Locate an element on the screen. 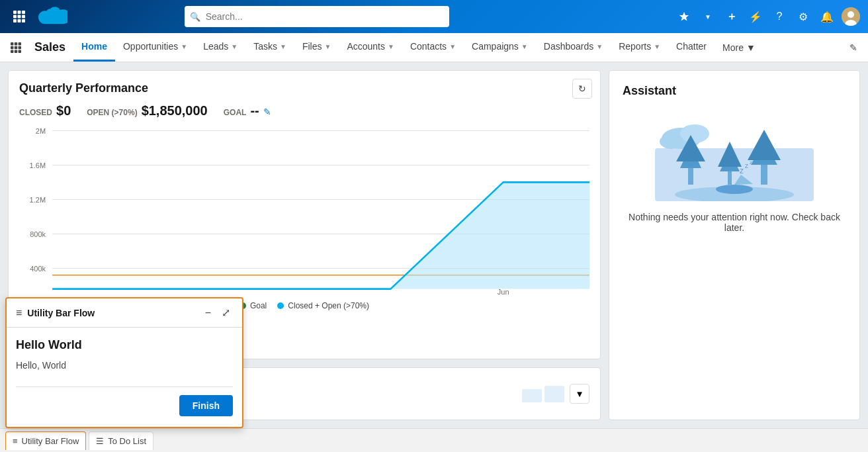 Image resolution: width=868 pixels, height=452 pixels. nav-bar: Sales Home Opportunities ▼ Leads ▼ Tasks… is located at coordinates (434, 48).